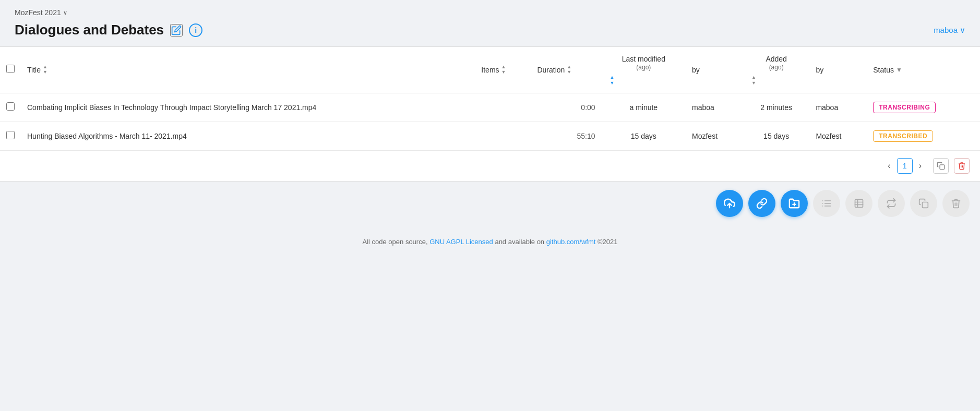 The height and width of the screenshot is (411, 980). What do you see at coordinates (490, 136) in the screenshot?
I see `table-row: Hunting Biased Algorithms - March 11- 20…` at bounding box center [490, 136].